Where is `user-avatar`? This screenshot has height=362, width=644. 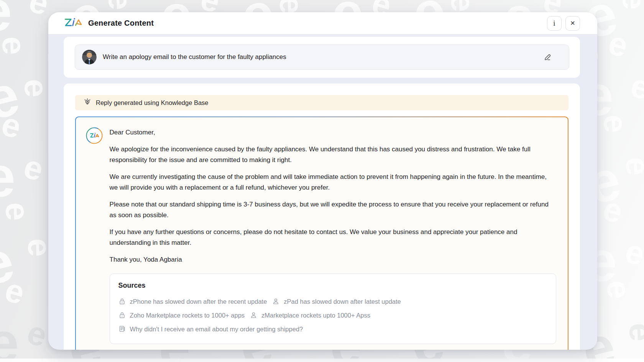 user-avatar is located at coordinates (89, 57).